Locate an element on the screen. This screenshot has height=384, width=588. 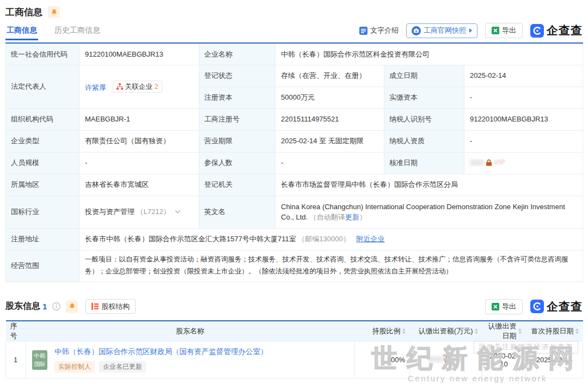
english-name-value: China Korea (Changchun) International Co… is located at coordinates (429, 212).